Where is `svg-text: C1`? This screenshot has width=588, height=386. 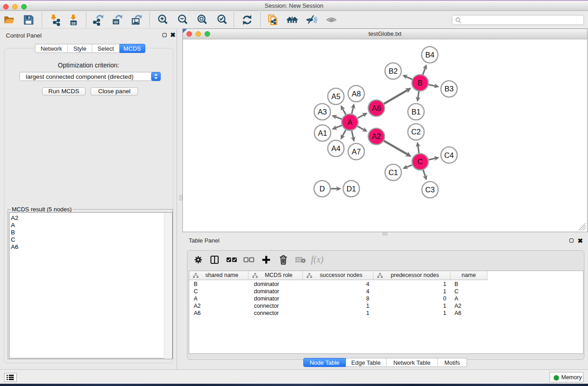
svg-text: C1 is located at coordinates (393, 172).